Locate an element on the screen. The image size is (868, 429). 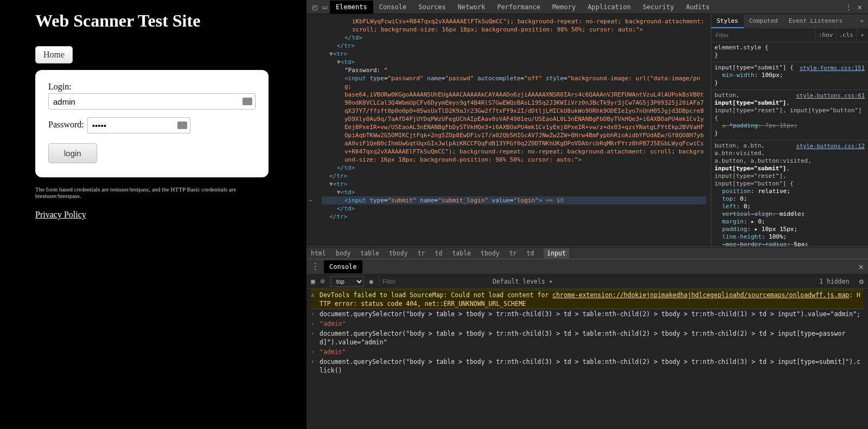
tab-security: Security is located at coordinates (659, 7).